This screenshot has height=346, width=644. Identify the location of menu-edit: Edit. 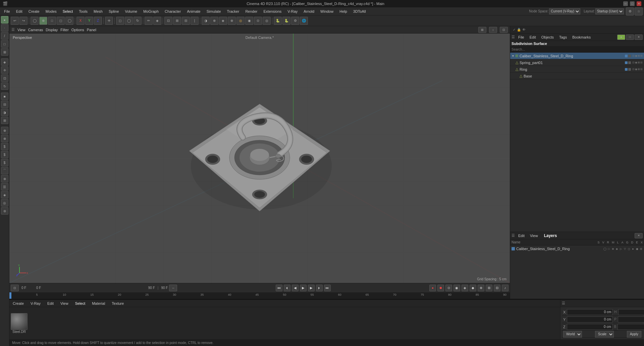
(19, 11).